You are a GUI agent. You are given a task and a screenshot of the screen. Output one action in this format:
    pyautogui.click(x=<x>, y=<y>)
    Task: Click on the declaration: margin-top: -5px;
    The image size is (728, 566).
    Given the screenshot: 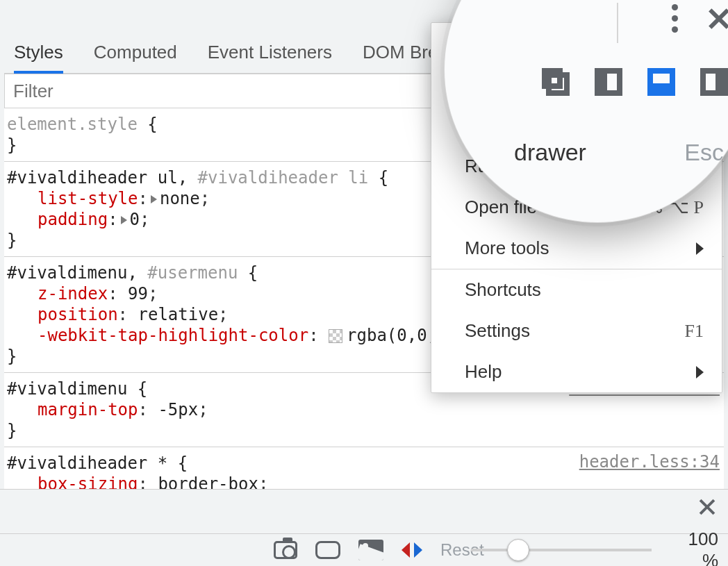 What is the action you would take?
    pyautogui.click(x=364, y=410)
    